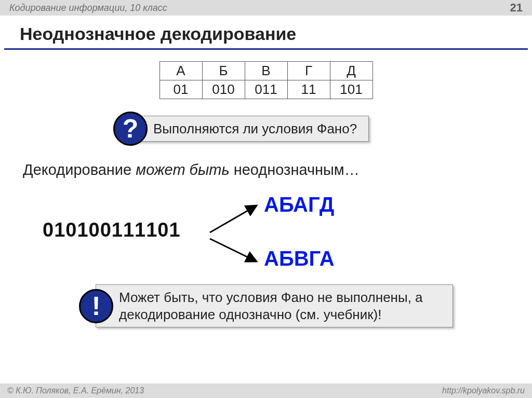 The height and width of the screenshot is (398, 532). What do you see at coordinates (130, 129) in the screenshot?
I see `question-icon: ?` at bounding box center [130, 129].